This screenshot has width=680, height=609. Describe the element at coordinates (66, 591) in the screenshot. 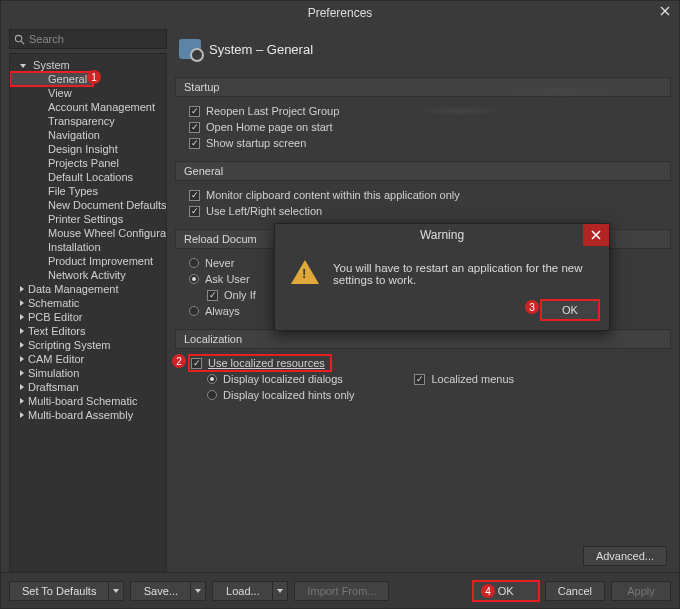

I see `defaults-button: Set To Defaults` at that location.